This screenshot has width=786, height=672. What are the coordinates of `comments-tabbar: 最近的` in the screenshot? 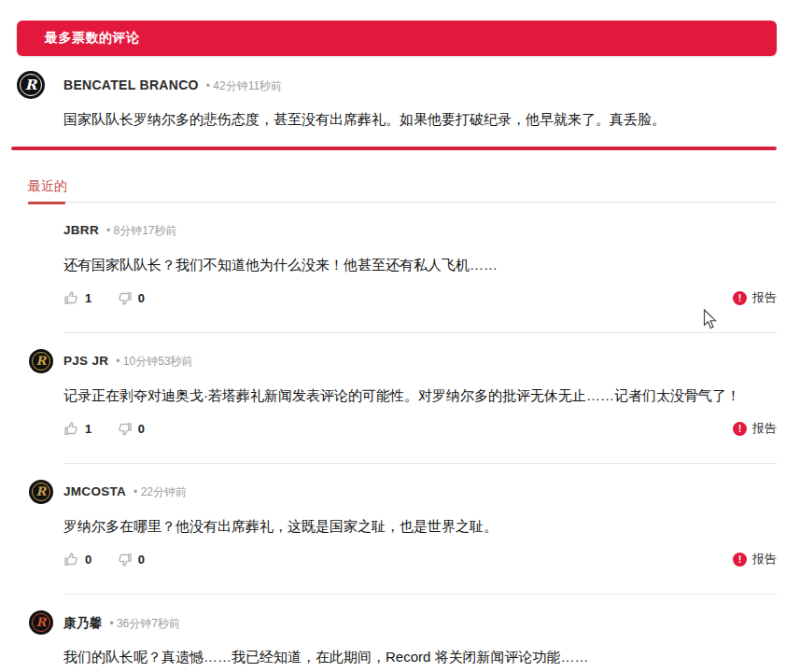 It's located at (402, 190).